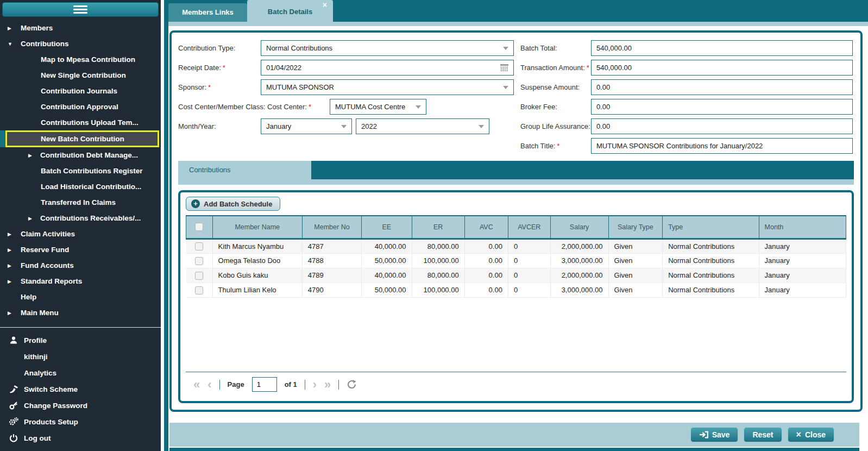 The height and width of the screenshot is (451, 868). What do you see at coordinates (722, 107) in the screenshot?
I see `broker-fee-input` at bounding box center [722, 107].